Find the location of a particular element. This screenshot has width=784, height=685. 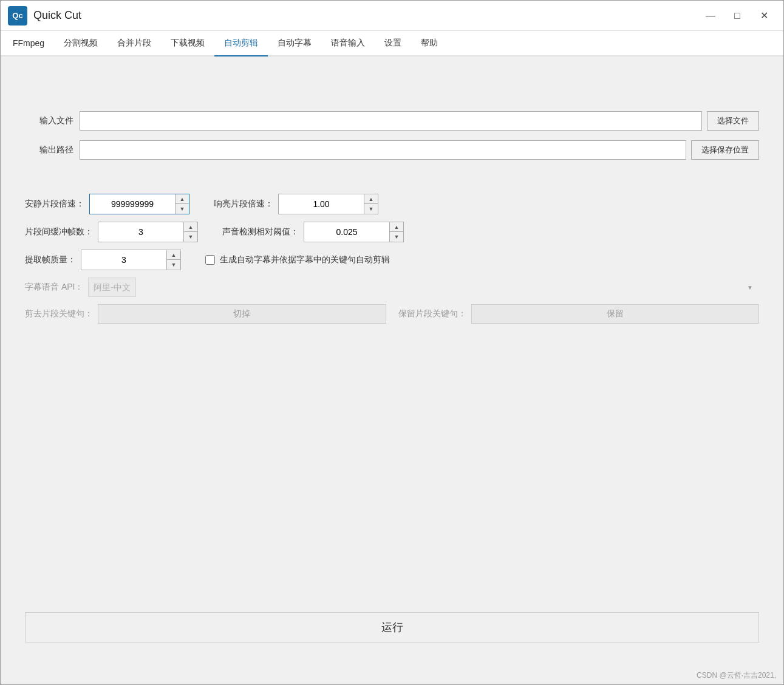

footer: CSDN @云哲·吉吉2021, is located at coordinates (392, 675).